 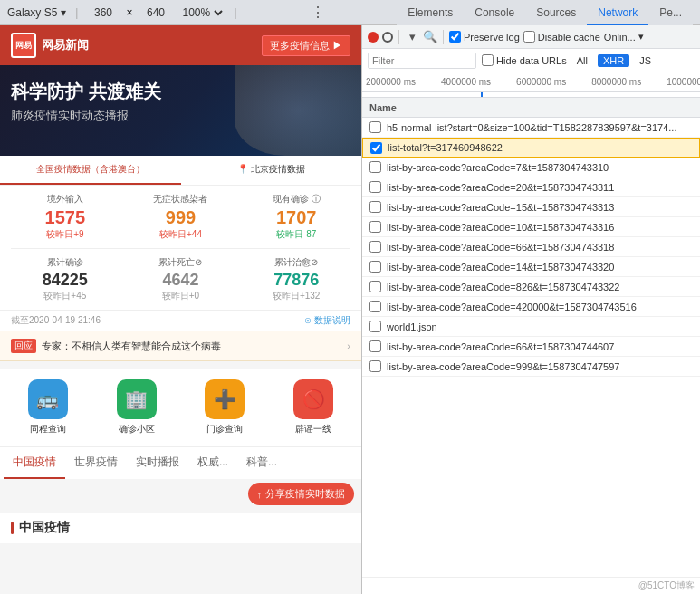 I want to click on times-icon: ×, so click(x=129, y=13).